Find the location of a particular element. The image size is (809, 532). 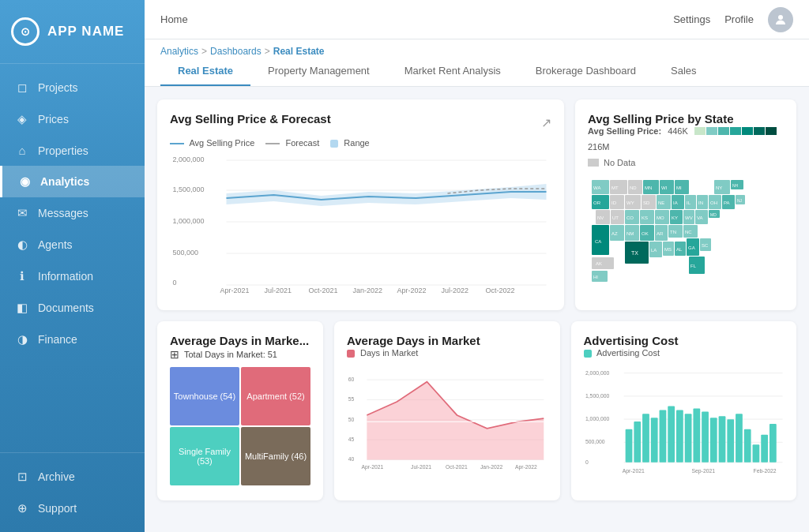

svg-text: Jul-2021 is located at coordinates (278, 290).